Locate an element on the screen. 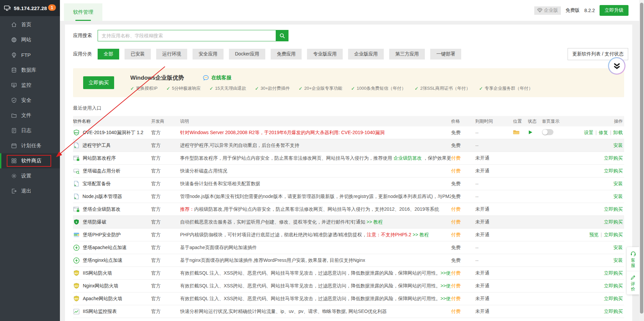 The image size is (644, 321). floating-logo-button is located at coordinates (617, 66).